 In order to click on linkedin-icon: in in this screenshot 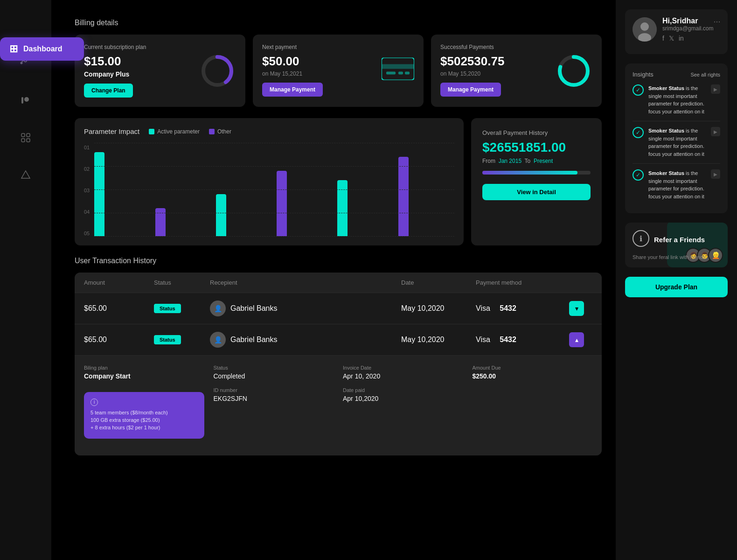, I will do `click(681, 38)`.